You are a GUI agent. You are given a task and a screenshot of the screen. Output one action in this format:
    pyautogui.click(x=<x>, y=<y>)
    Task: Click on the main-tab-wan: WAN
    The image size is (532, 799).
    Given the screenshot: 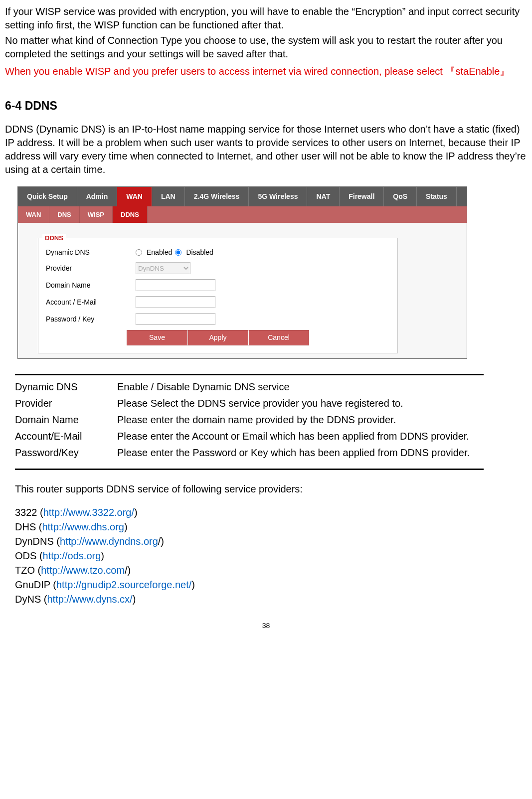 What is the action you would take?
    pyautogui.click(x=135, y=196)
    